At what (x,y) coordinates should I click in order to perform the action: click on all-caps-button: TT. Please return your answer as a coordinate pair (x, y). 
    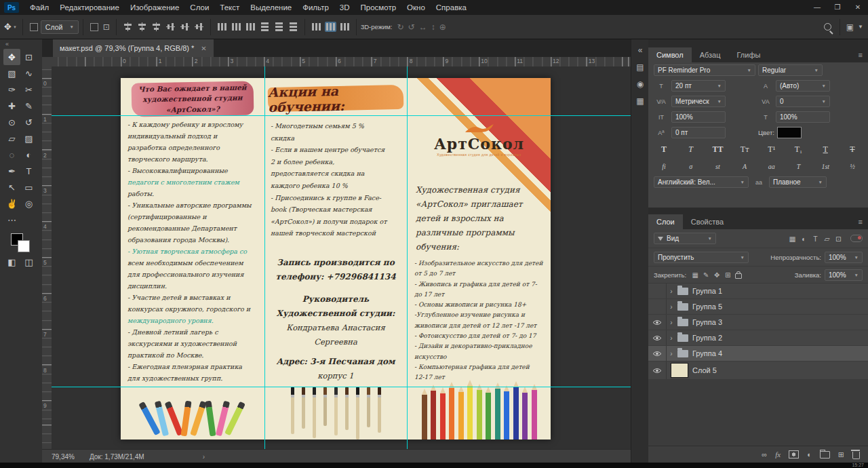
    Looking at the image, I should click on (717, 149).